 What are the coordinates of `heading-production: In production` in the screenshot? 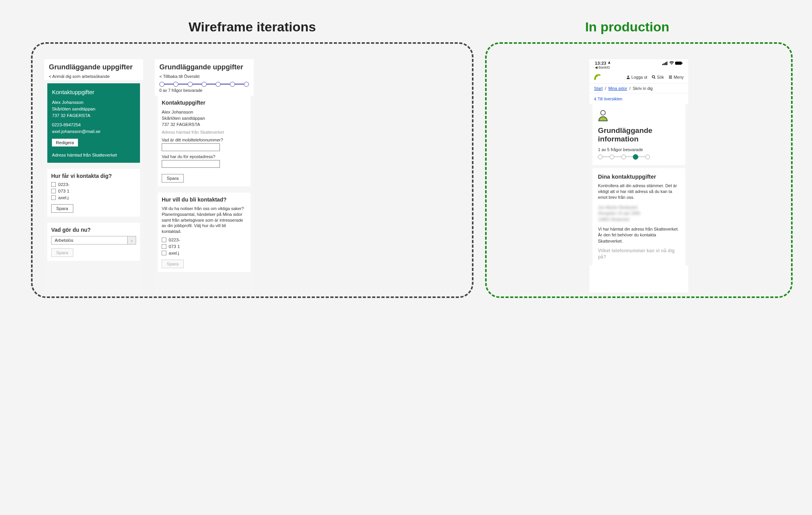 It's located at (627, 27).